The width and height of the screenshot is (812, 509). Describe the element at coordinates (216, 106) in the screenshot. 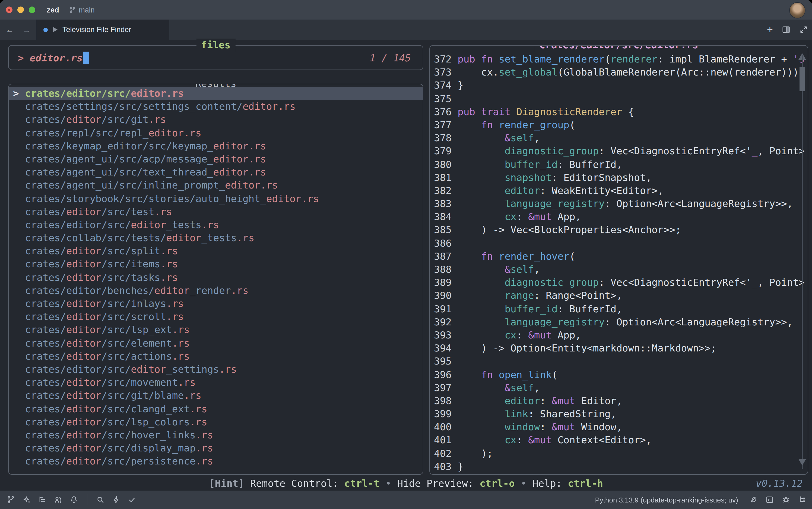

I see `result-row: crates/settings/src/settings_content/edi…` at that location.